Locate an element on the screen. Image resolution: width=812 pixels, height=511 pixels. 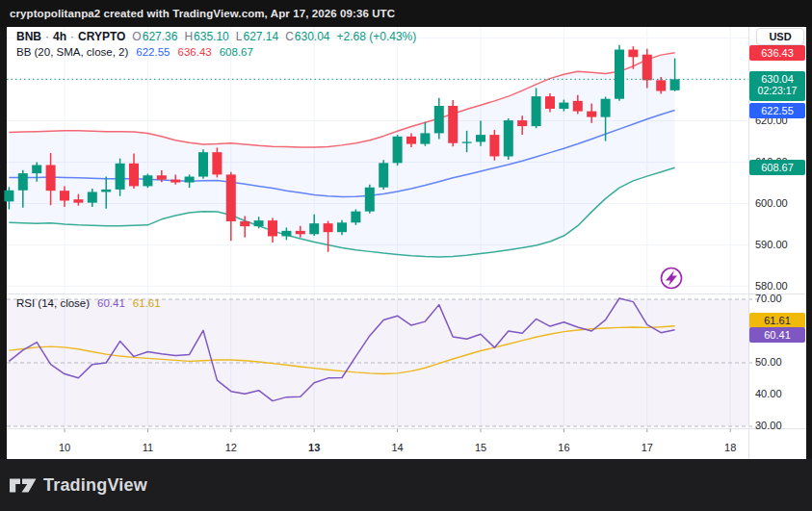
rsi-axis-label: 40.00 is located at coordinates (780, 394).